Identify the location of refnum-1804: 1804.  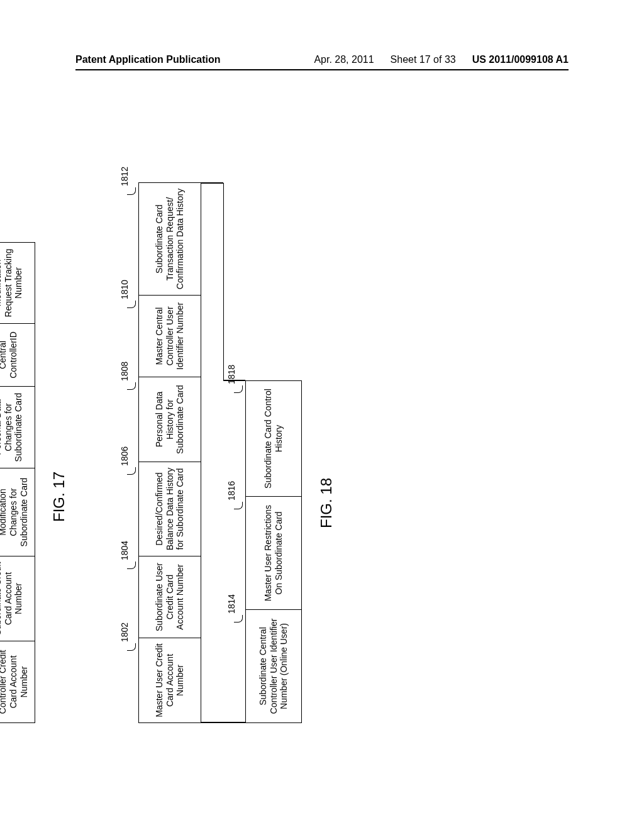
(125, 551).